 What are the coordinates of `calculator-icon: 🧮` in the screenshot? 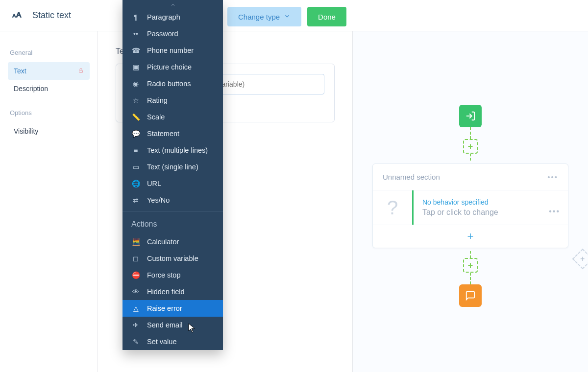 It's located at (136, 242).